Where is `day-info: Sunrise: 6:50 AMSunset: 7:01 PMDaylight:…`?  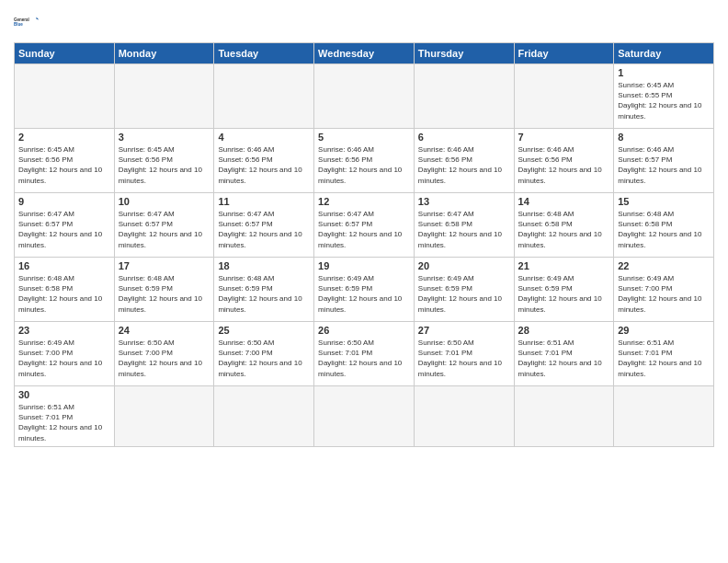 day-info: Sunrise: 6:50 AMSunset: 7:01 PMDaylight:… is located at coordinates (364, 359).